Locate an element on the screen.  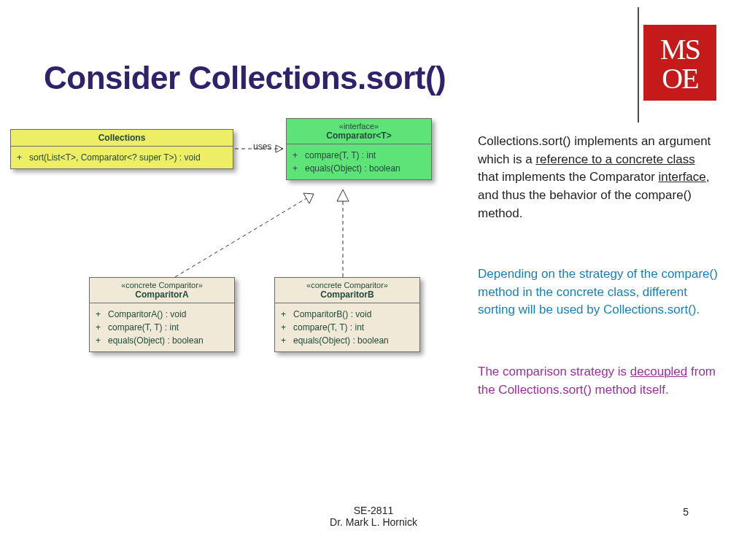
p3-t1: The comparison strategy is is located at coordinates (554, 372).